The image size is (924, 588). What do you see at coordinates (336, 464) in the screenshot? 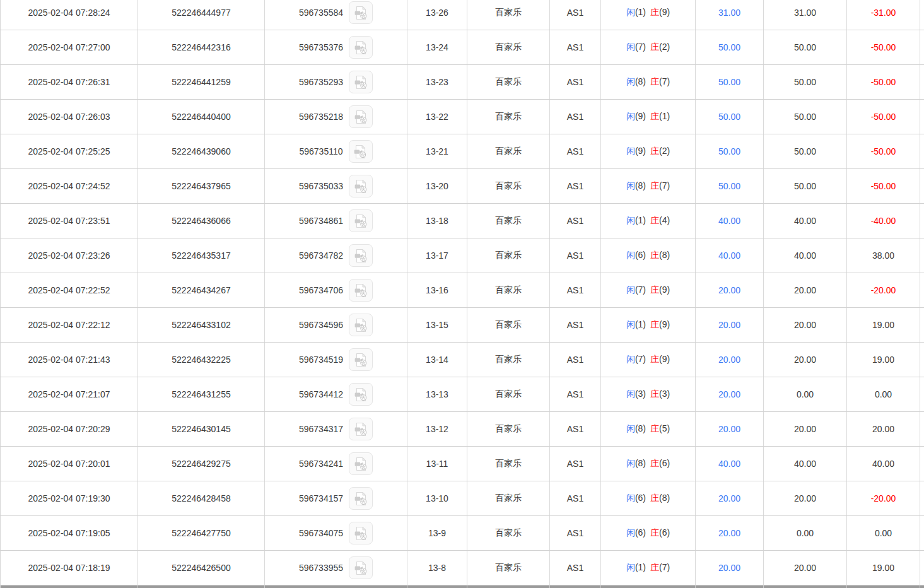
I see `game-round-cell: 596734241` at bounding box center [336, 464].